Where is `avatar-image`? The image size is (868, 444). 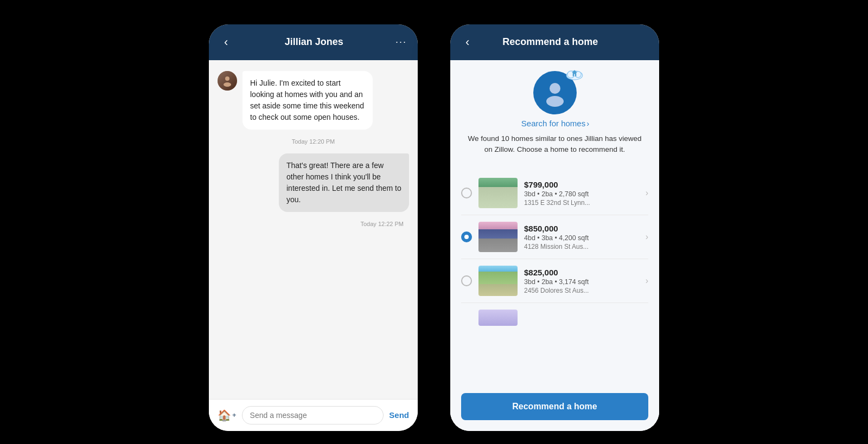 avatar-image is located at coordinates (227, 81).